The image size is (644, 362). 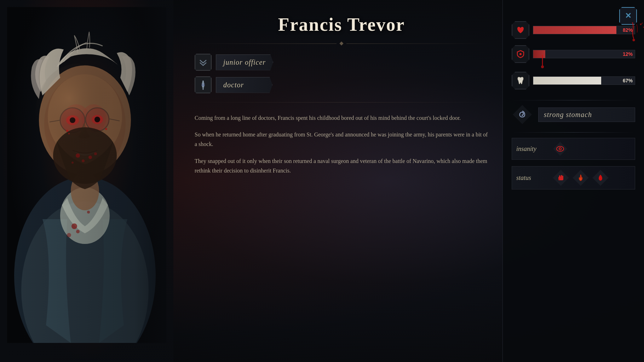 I want to click on shield-drip, so click(x=543, y=63).